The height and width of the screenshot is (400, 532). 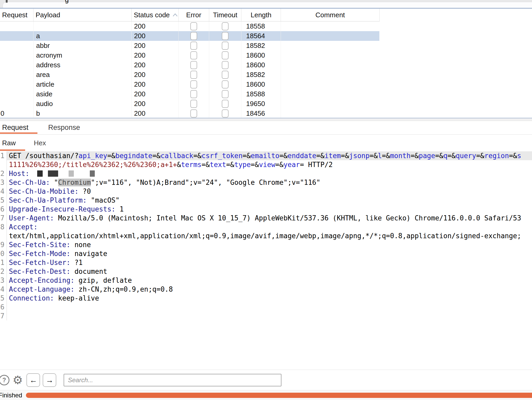 I want to click on column-label: Comment, so click(x=330, y=15).